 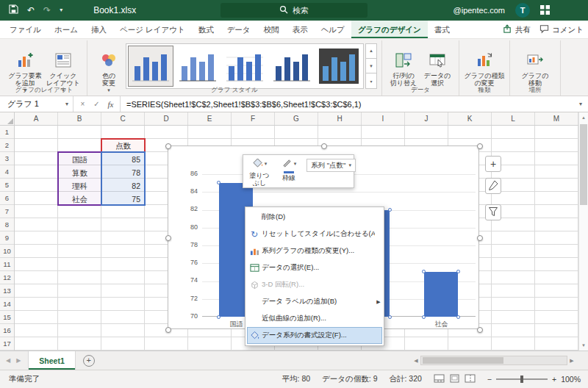 What do you see at coordinates (454, 379) in the screenshot?
I see `page-layout-view-icon` at bounding box center [454, 379].